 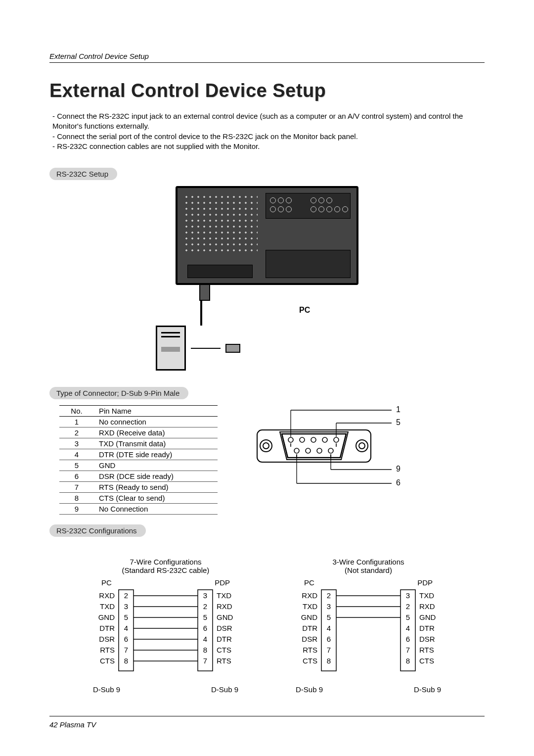 I want to click on table-row: 8CTS (Clear to send), so click(x=138, y=498).